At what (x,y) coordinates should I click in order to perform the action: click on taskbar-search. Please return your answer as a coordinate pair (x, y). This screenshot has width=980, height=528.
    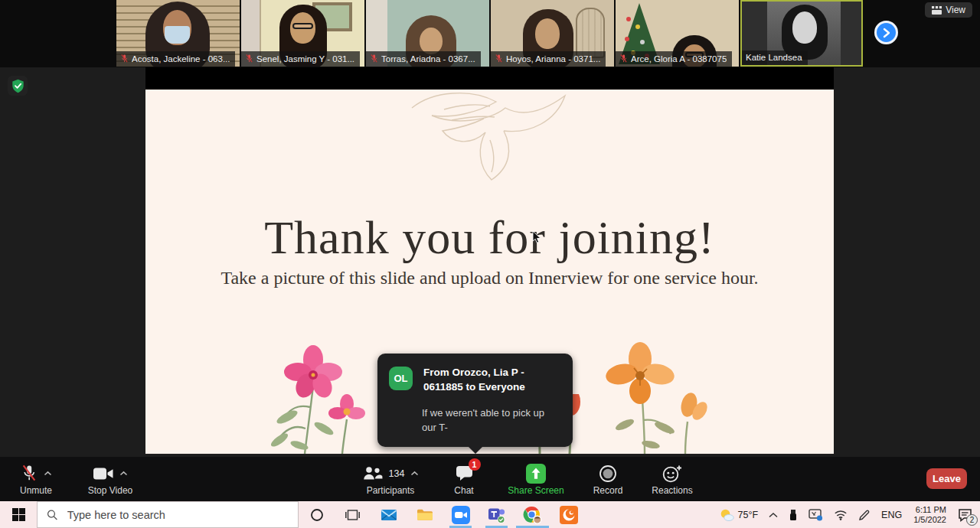
    Looking at the image, I should click on (168, 514).